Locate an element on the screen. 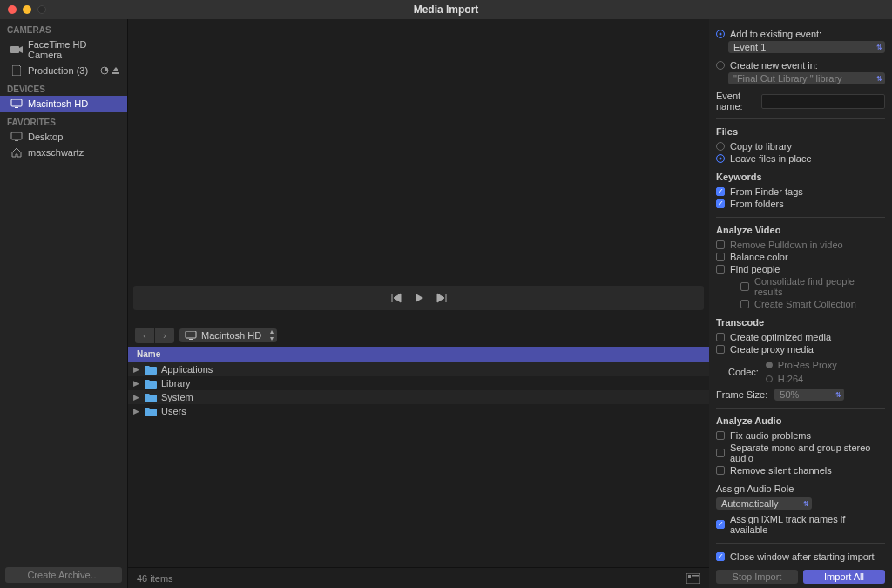 The image size is (892, 588). keywords-header: Keywords is located at coordinates (801, 177).